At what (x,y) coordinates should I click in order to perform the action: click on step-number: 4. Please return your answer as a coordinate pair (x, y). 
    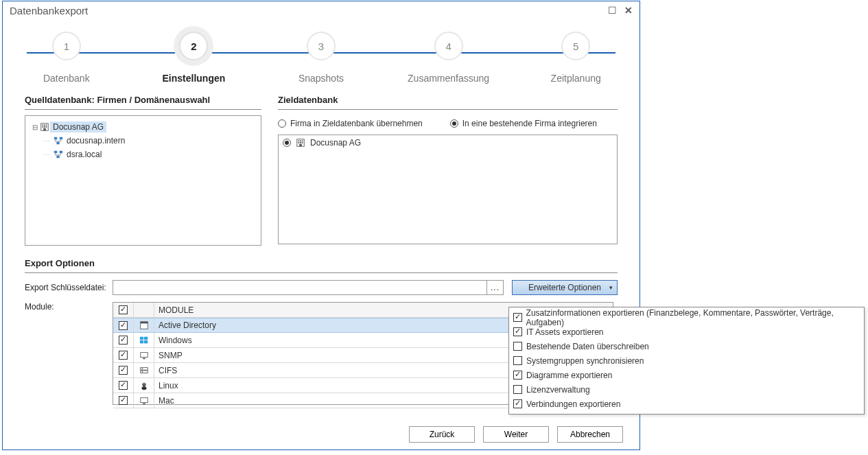
    Looking at the image, I should click on (449, 46).